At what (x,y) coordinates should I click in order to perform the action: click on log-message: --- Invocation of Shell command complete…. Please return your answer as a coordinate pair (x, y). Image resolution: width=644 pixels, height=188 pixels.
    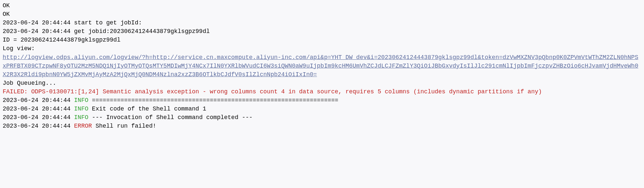
    Looking at the image, I should click on (172, 117).